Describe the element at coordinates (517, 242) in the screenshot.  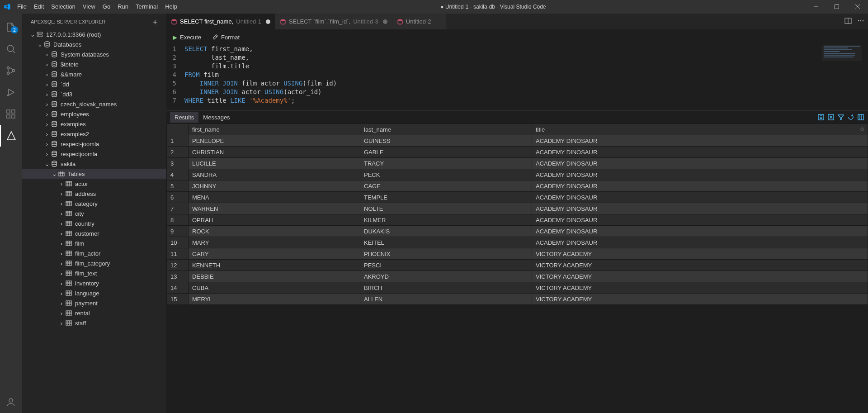
I see `table-row: 10MARYKEITELACADEMY DINOSAUR` at that location.